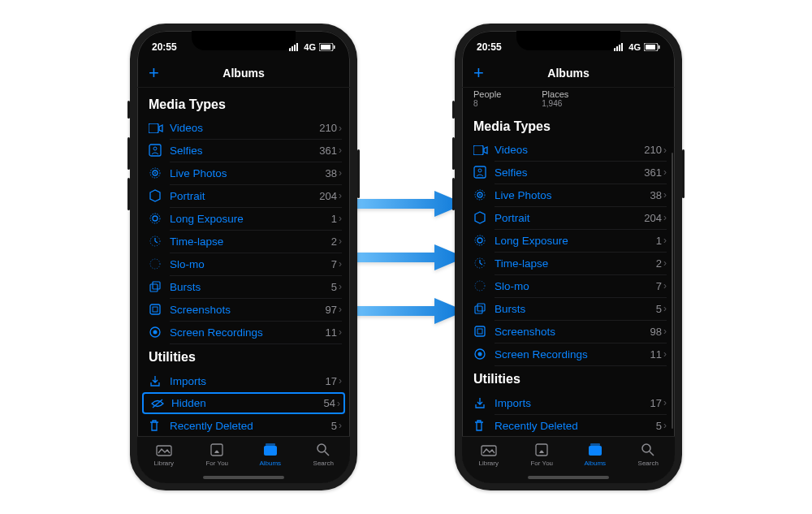  Describe the element at coordinates (244, 403) in the screenshot. I see `row-hidden-highlighted: Hidden 54 ›` at that location.